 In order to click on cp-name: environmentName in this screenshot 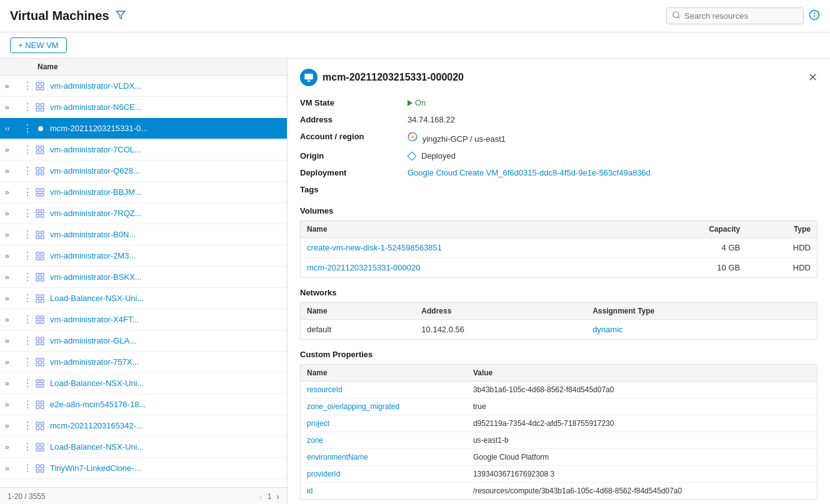, I will do `click(384, 457)`.